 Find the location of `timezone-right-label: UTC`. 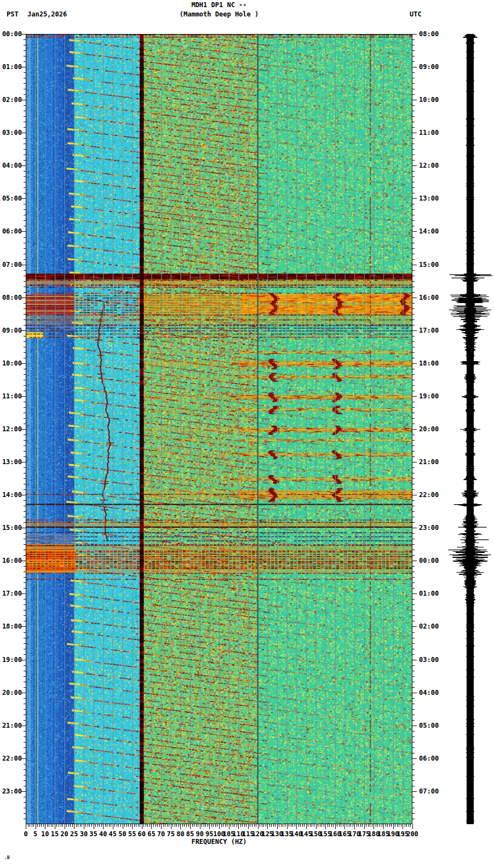

timezone-right-label: UTC is located at coordinates (416, 14).